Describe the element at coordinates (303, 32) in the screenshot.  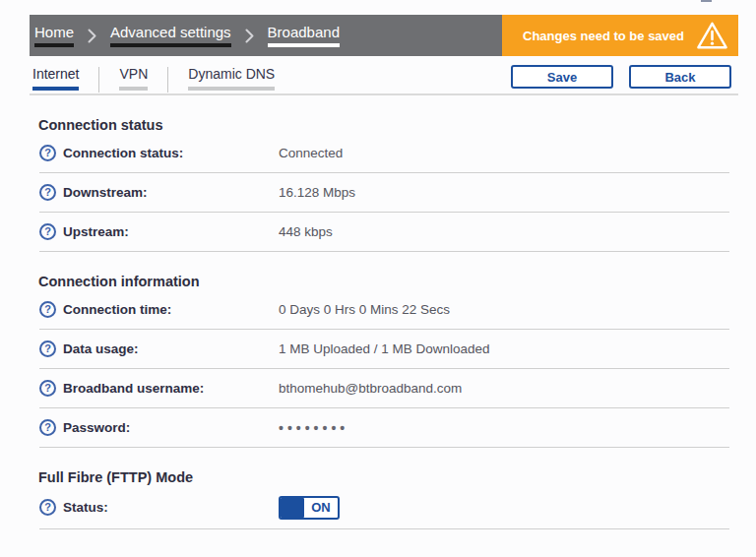
I see `breadcrumb-item-label: Broadband` at that location.